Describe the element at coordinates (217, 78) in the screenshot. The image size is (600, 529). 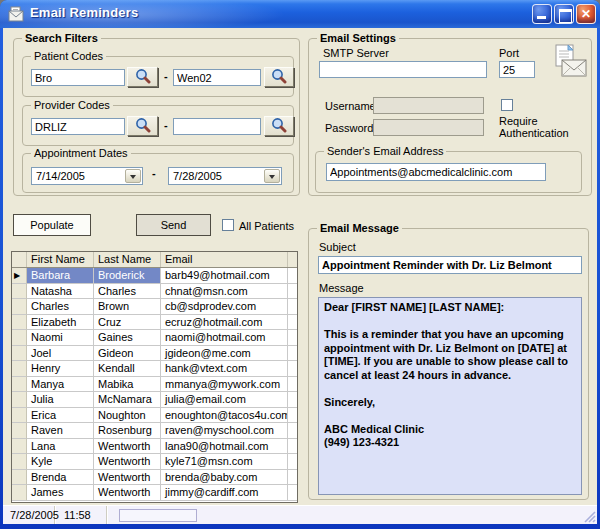
I see `patient-code-to-input` at that location.